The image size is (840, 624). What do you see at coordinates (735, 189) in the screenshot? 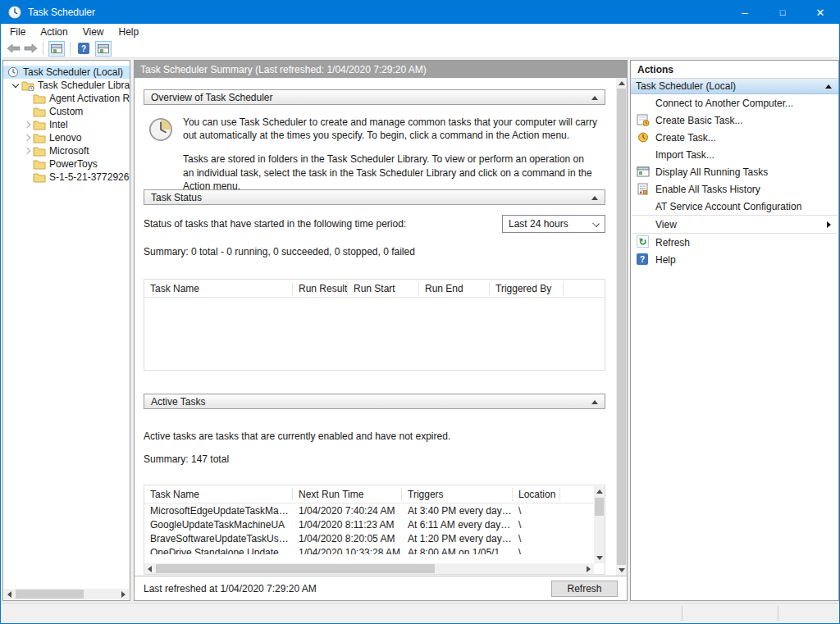
I see `action-enable-all-tasks-history: Enable All Tasks History` at bounding box center [735, 189].